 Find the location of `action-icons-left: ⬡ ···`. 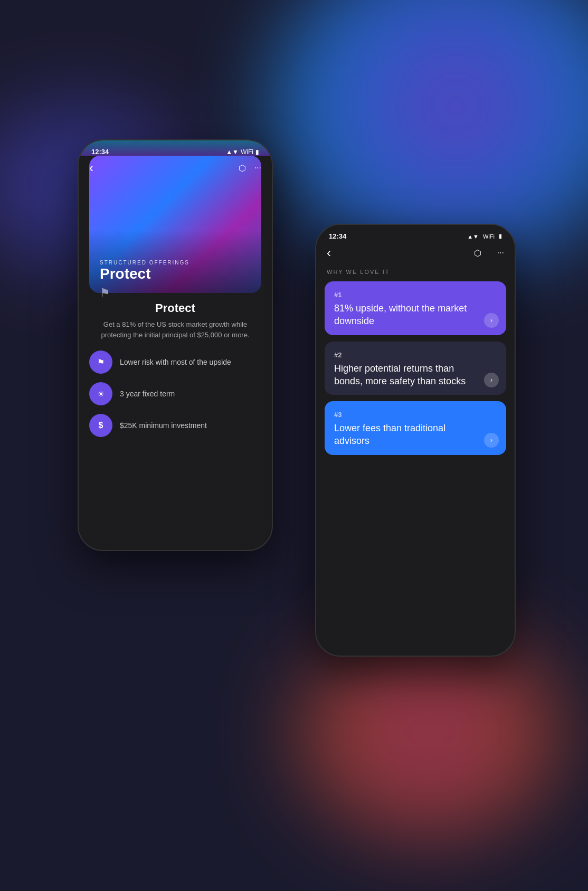

action-icons-left: ⬡ ··· is located at coordinates (250, 168).